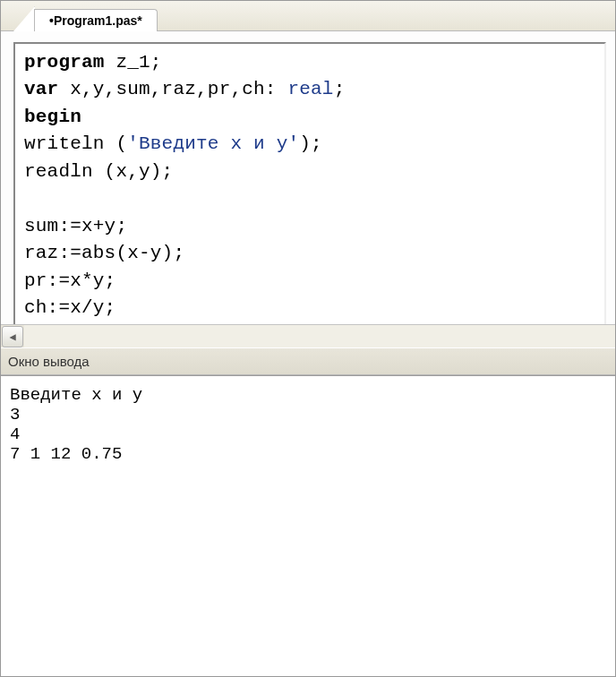 Image resolution: width=616 pixels, height=677 pixels. I want to click on tab-bar: •Program1.pas*, so click(308, 16).